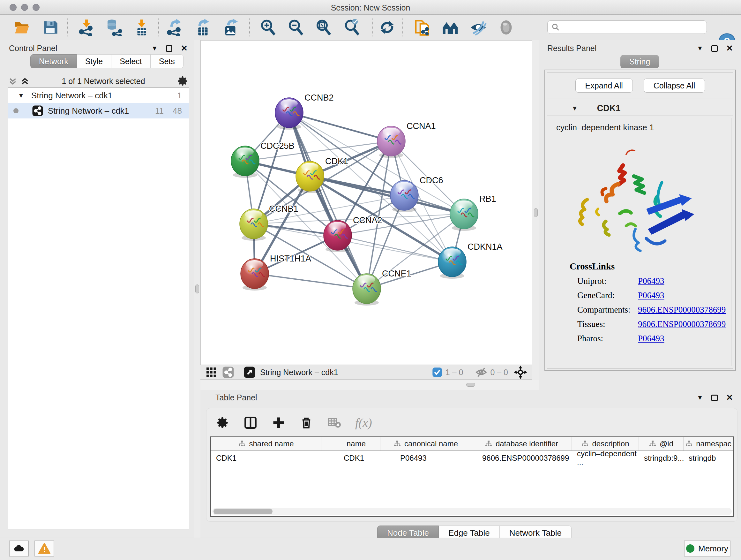  What do you see at coordinates (640, 109) in the screenshot?
I see `gene-section-header: ▼ CDK1` at bounding box center [640, 109].